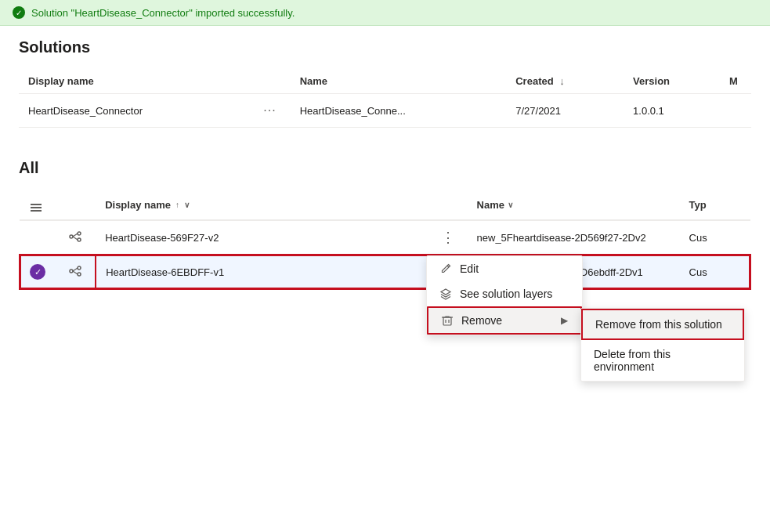 The height and width of the screenshot is (532, 770). What do you see at coordinates (281, 272) in the screenshot?
I see `all-row2-display: HeartDisease-6EBDFF-v1 ⋮` at bounding box center [281, 272].